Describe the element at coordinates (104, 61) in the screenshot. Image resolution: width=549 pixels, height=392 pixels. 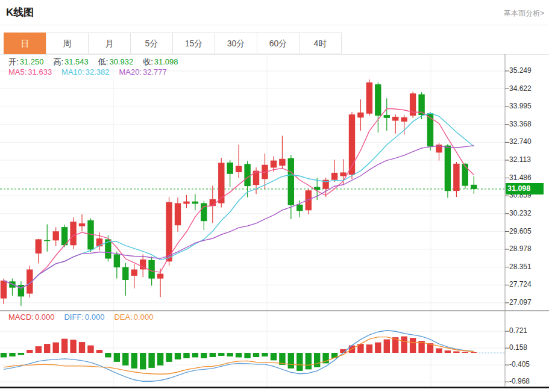
I see `low-label: 低:` at that location.